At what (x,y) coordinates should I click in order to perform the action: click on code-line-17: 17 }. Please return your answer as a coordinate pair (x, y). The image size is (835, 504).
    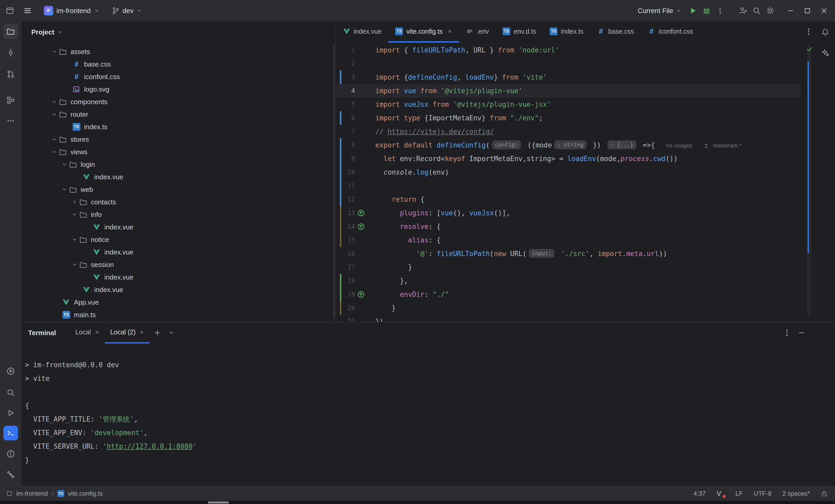
    Looking at the image, I should click on (569, 267).